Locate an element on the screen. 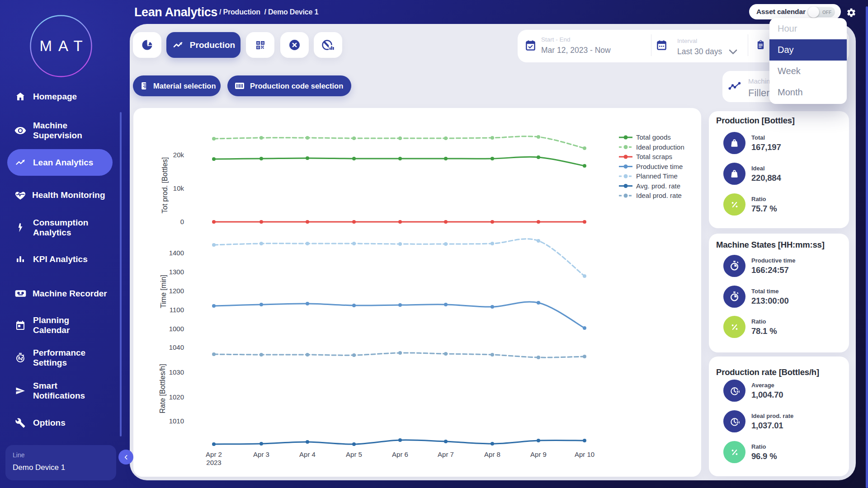  svg-text: 1100 is located at coordinates (177, 310).